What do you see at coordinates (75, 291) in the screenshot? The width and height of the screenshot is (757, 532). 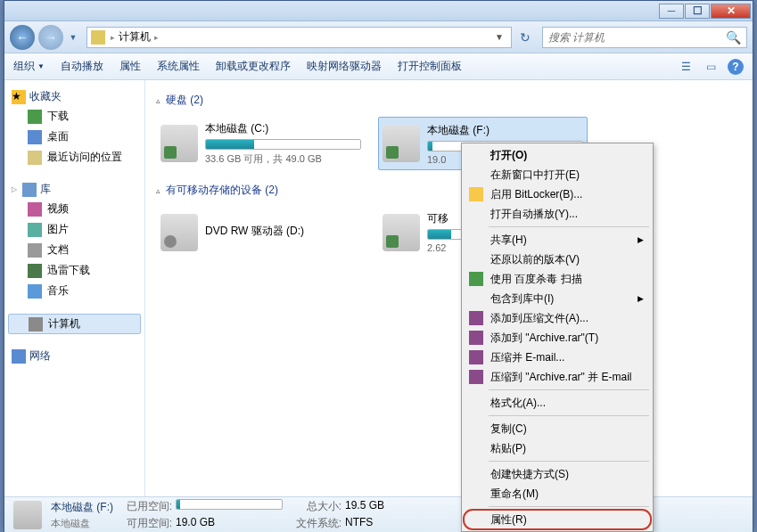 I see `sidebar-item: 音乐` at bounding box center [75, 291].